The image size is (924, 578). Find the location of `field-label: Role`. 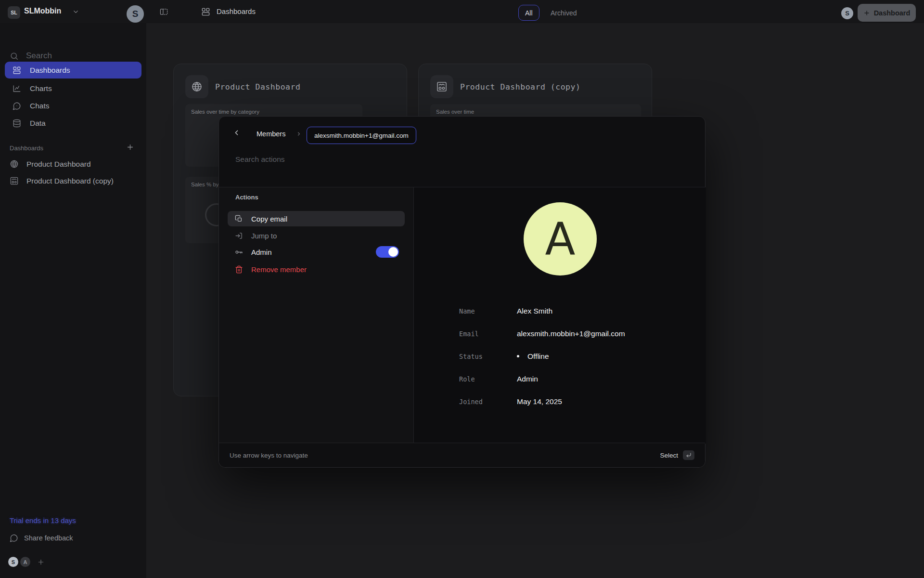

field-label: Role is located at coordinates (488, 379).